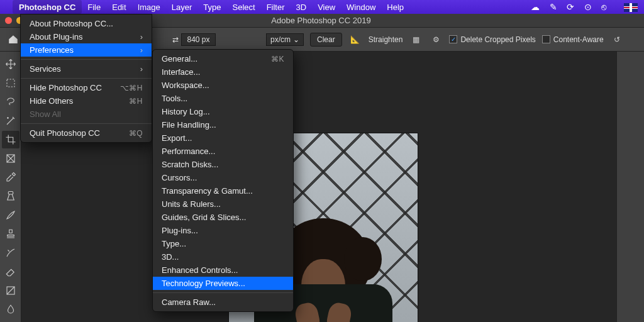  I want to click on menu-window: Window, so click(361, 8).